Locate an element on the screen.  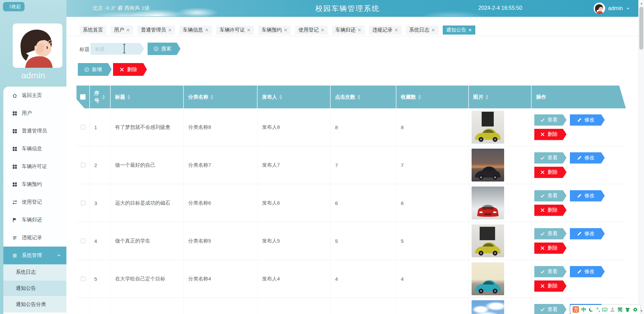
notice-image-dark-car-sunset is located at coordinates (488, 165).